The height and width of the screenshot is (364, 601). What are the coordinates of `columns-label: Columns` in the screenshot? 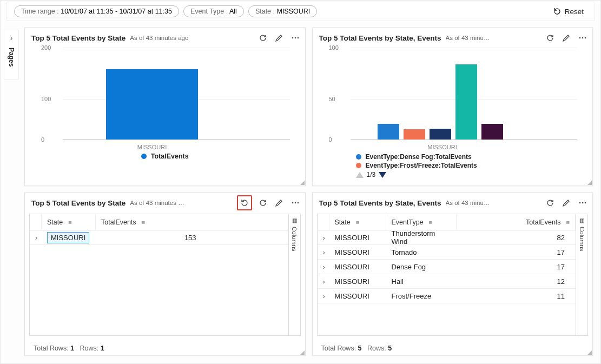 It's located at (582, 239).